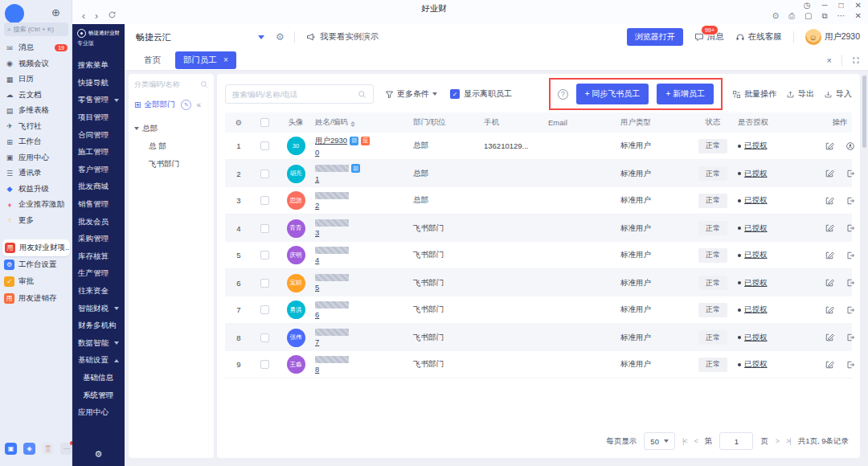 This screenshot has height=466, width=868. Describe the element at coordinates (186, 104) in the screenshot. I see `edit-departments-icon: ✎` at that location.